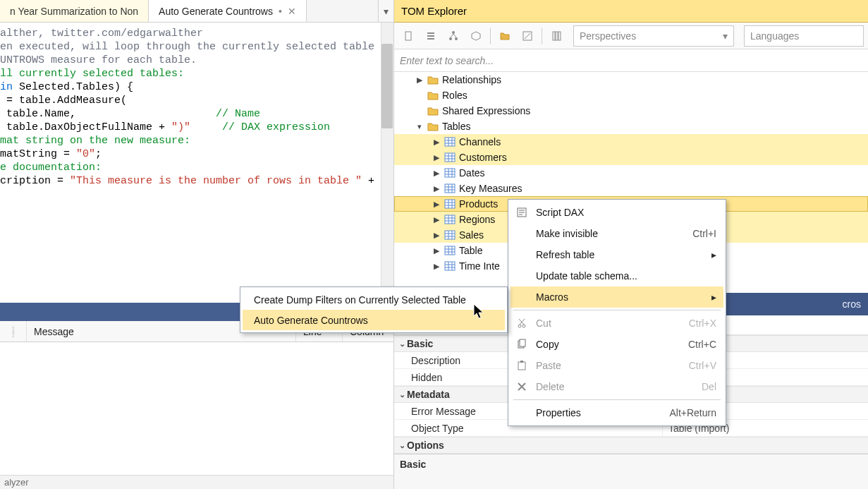 The width and height of the screenshot is (868, 489). Describe the element at coordinates (631, 445) in the screenshot. I see `prop-group-options: ⌄Options` at that location.